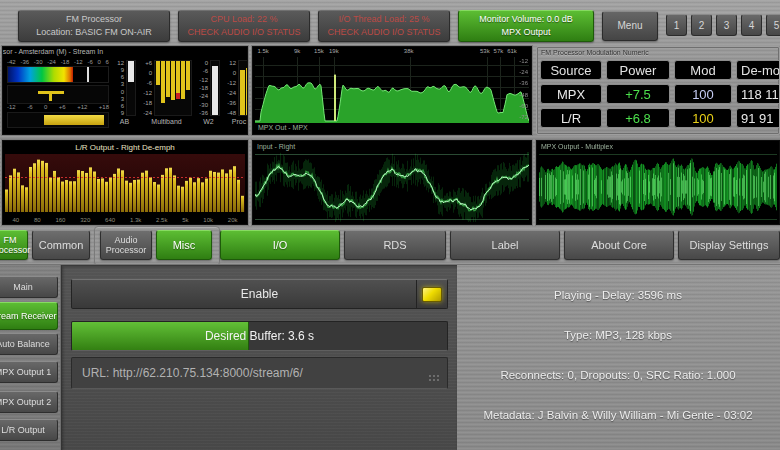 The image size is (780, 450). I want to click on input-meter-panel: FM Processor - Amsterdam (M) - Stream In…, so click(125, 90).